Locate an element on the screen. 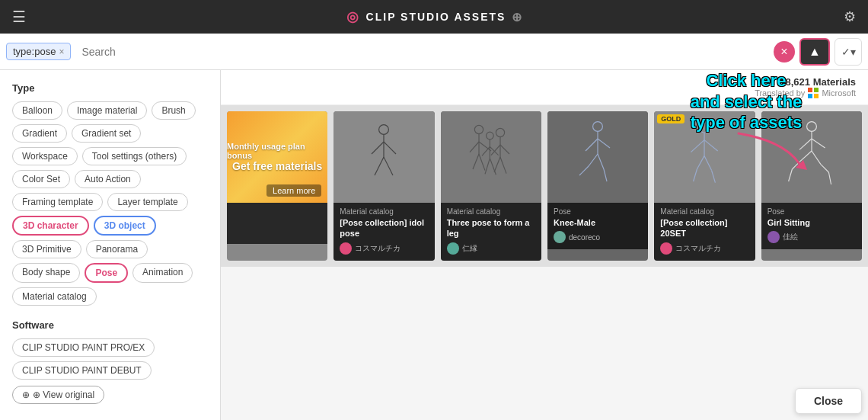  filter-tag-body-shape: Body shape is located at coordinates (46, 273).